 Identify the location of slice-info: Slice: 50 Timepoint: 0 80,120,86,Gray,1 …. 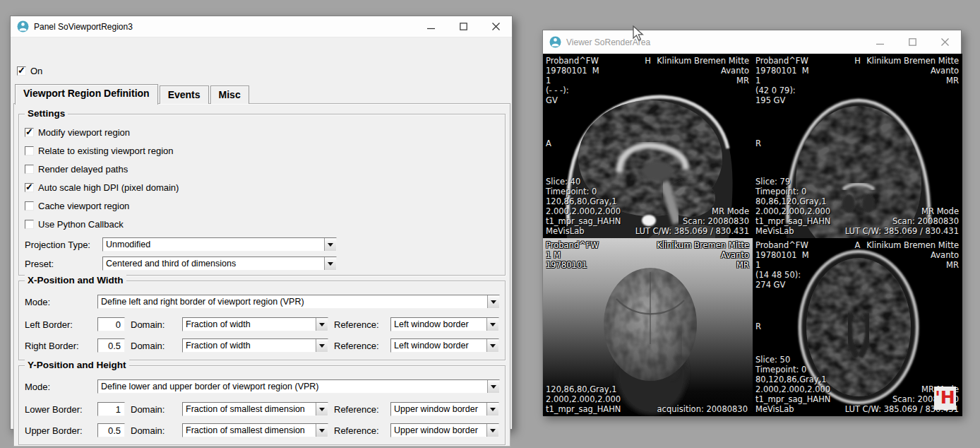
(793, 384).